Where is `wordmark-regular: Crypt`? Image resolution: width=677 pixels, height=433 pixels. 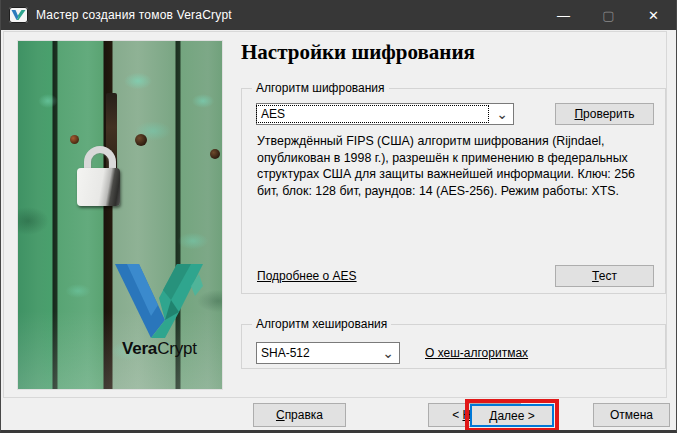
wordmark-regular: Crypt is located at coordinates (177, 348).